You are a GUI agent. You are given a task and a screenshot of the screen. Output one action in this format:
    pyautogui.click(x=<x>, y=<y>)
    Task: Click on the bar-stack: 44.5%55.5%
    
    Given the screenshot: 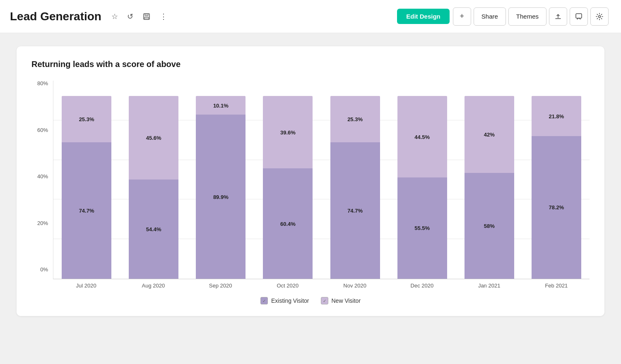 What is the action you would take?
    pyautogui.click(x=422, y=187)
    